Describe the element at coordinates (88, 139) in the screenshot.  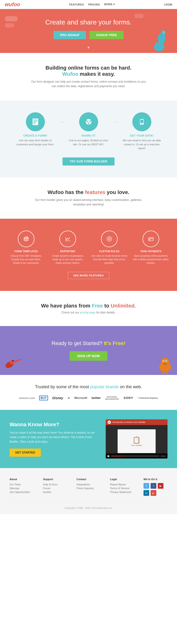
I see `how-it-works-section: CREATE A FORM! Use our easy form builder…` at that location.